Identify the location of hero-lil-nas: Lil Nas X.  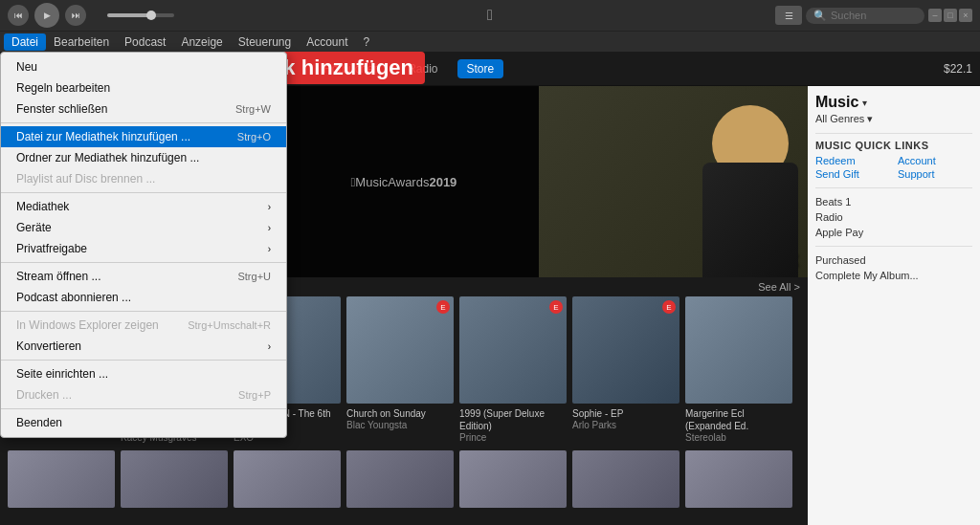
(674, 182).